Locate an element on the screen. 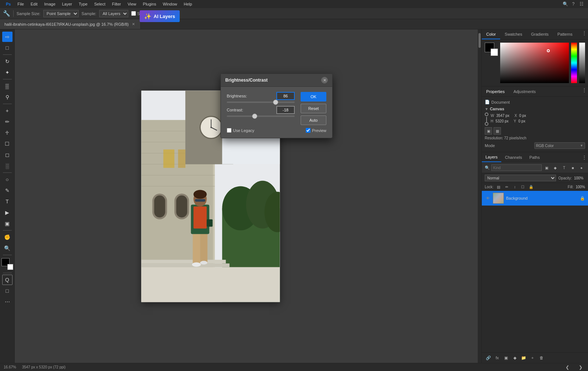  tab-gradients: Gradients is located at coordinates (540, 35).